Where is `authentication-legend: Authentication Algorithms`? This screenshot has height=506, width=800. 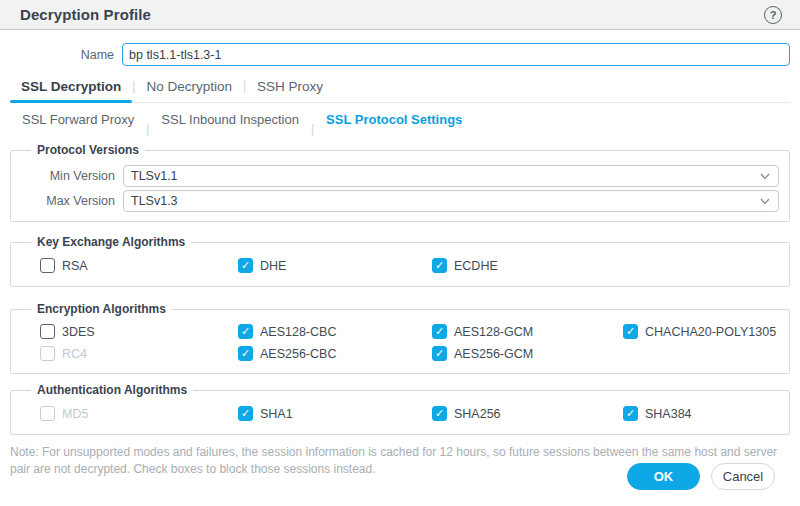
authentication-legend: Authentication Algorithms is located at coordinates (112, 390).